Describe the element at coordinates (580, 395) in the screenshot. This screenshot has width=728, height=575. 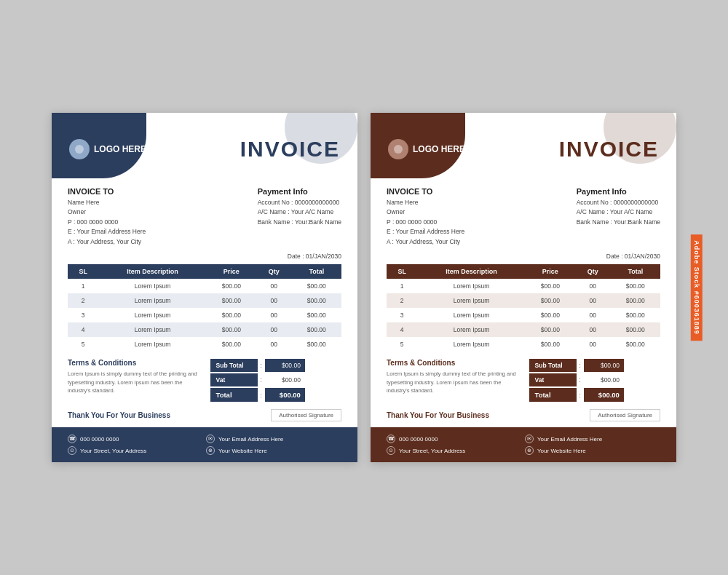
I see `total-colon-brown: :` at that location.